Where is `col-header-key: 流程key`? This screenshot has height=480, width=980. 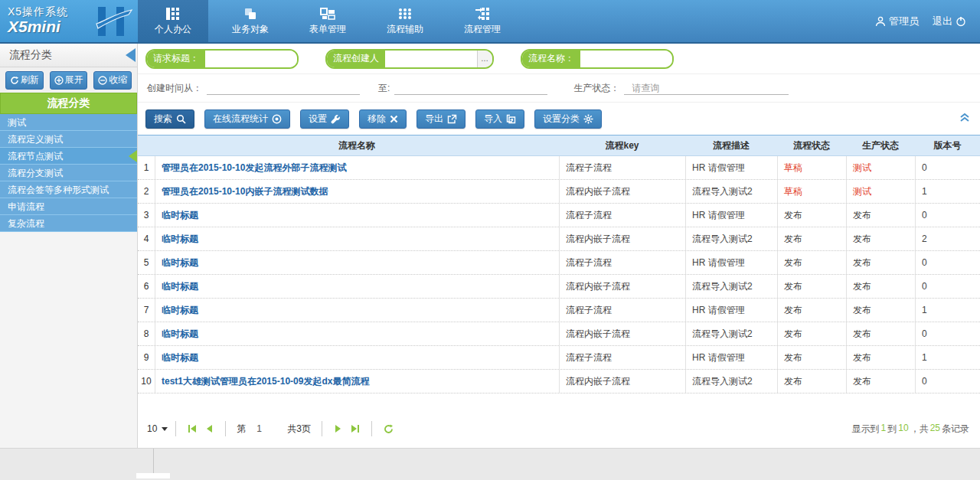
col-header-key: 流程key is located at coordinates (622, 145).